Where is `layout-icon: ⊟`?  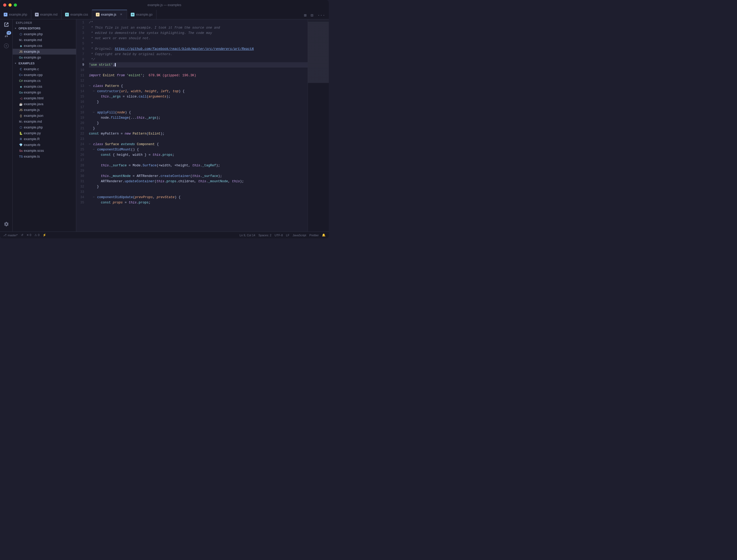 layout-icon: ⊟ is located at coordinates (312, 15).